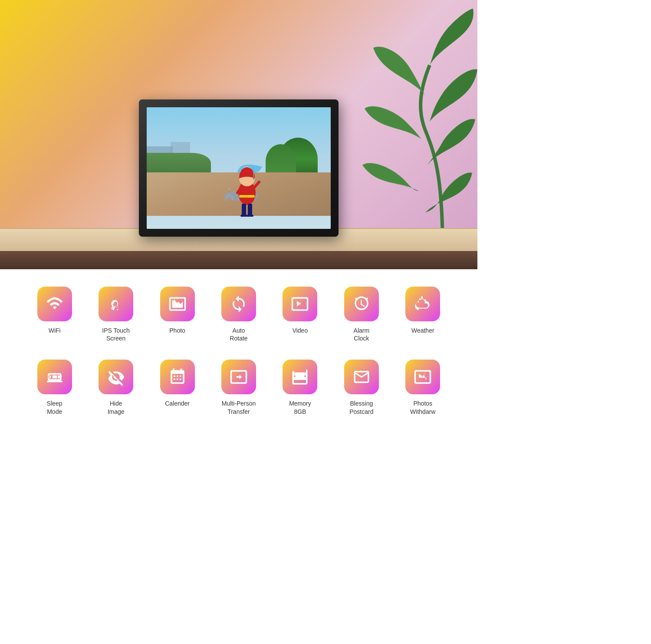 The width and height of the screenshot is (651, 644). Describe the element at coordinates (239, 314) in the screenshot. I see `feature-auto-rotate: AutoRotate` at that location.